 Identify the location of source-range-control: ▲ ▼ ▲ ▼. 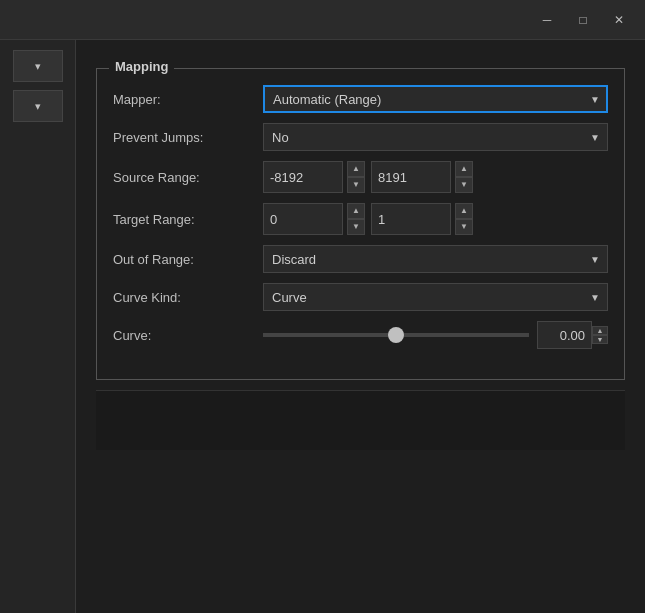
(436, 177).